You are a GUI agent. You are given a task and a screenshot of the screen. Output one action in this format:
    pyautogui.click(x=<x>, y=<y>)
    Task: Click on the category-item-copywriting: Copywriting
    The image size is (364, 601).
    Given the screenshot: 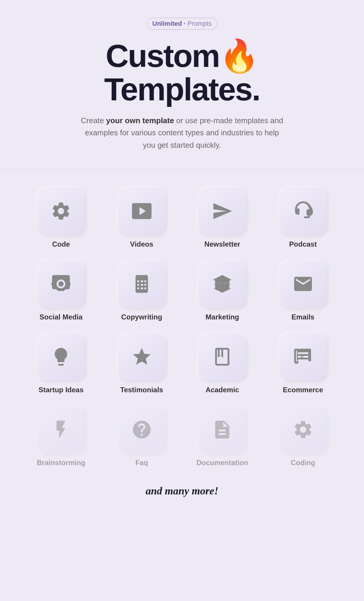 What is the action you would take?
    pyautogui.click(x=142, y=291)
    